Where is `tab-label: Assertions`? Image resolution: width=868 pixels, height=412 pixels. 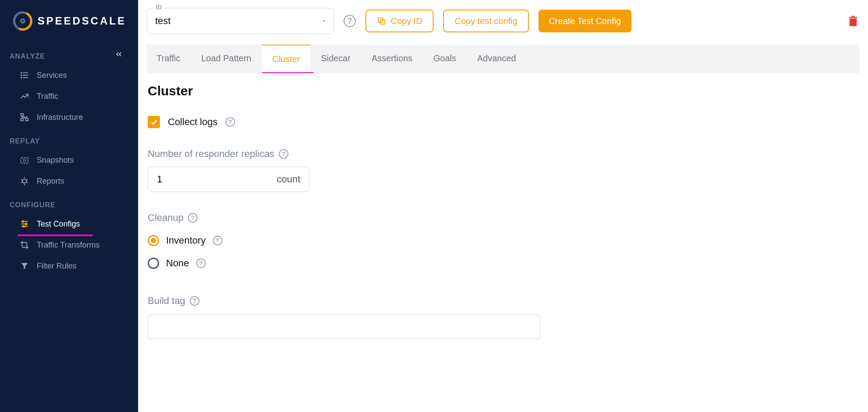
tab-label: Assertions is located at coordinates (392, 58).